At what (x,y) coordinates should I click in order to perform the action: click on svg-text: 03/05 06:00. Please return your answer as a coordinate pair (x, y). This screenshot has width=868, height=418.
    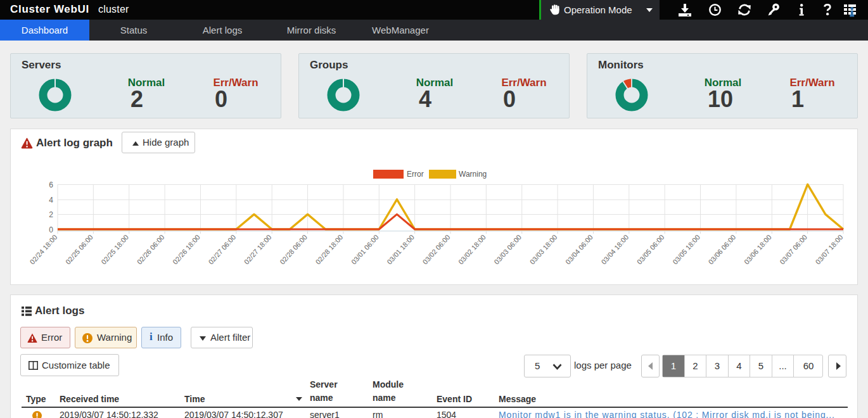
    Looking at the image, I should click on (651, 250).